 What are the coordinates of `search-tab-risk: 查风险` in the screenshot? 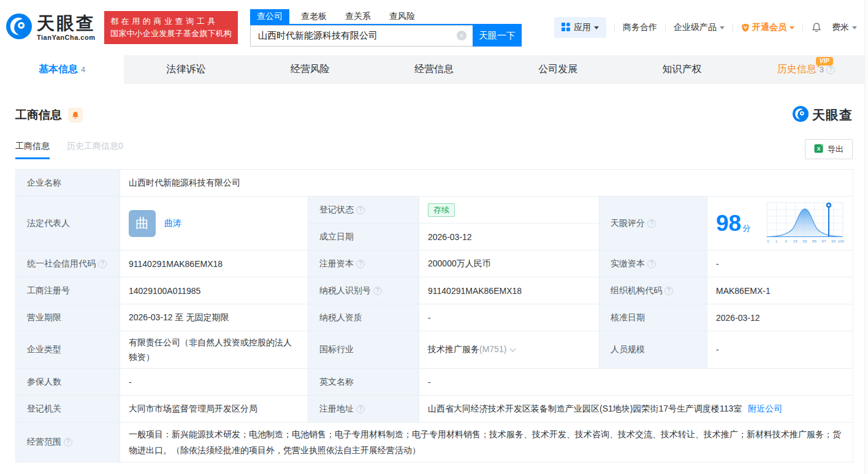 It's located at (402, 17).